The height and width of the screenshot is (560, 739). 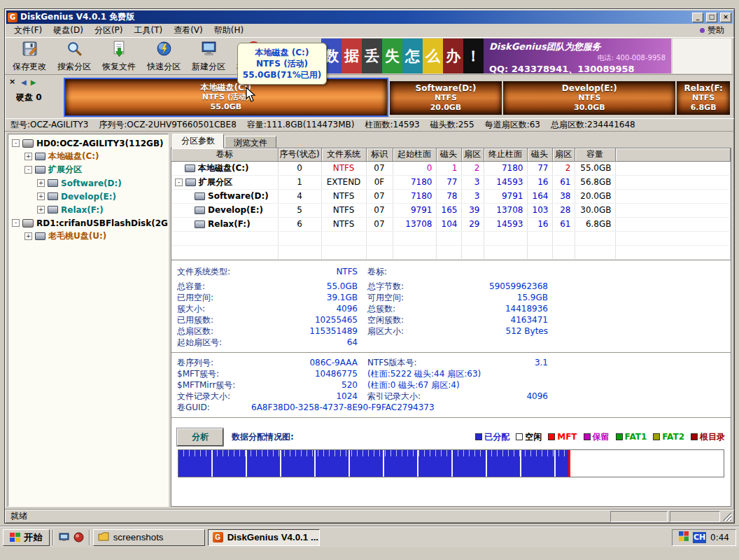 I want to click on col-capacity: 容量, so click(x=595, y=155).